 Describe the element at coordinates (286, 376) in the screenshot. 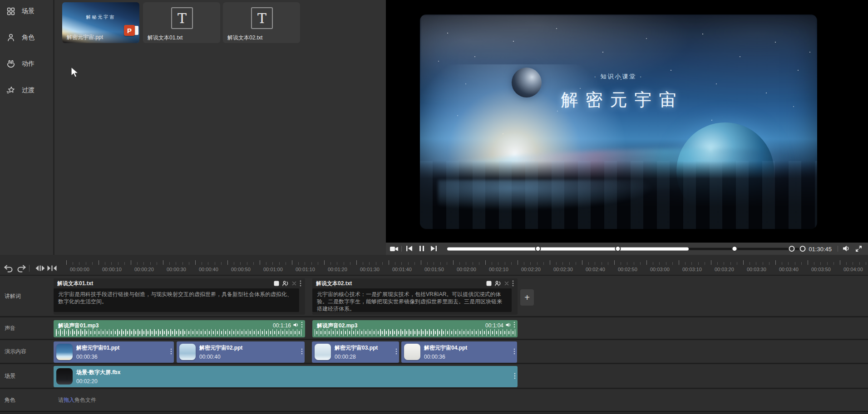

I see `scene-clip: 场景-数字大屏.fbx 00:02:20` at that location.